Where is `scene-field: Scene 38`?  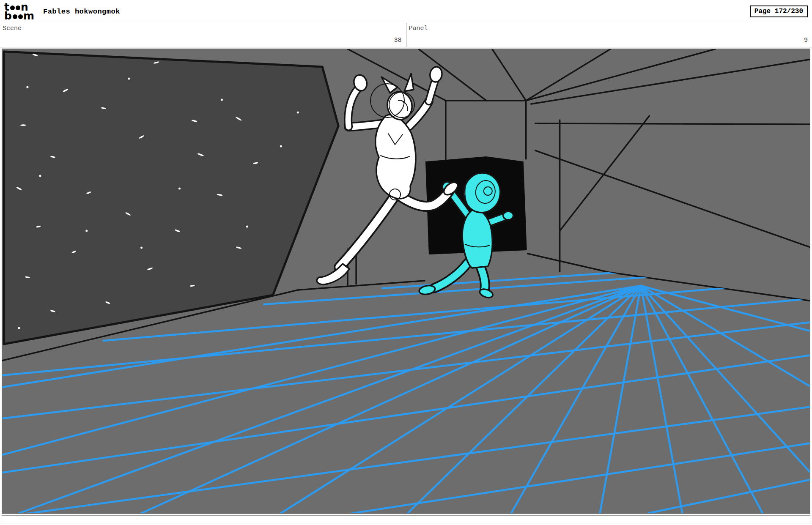 scene-field: Scene 38 is located at coordinates (203, 35).